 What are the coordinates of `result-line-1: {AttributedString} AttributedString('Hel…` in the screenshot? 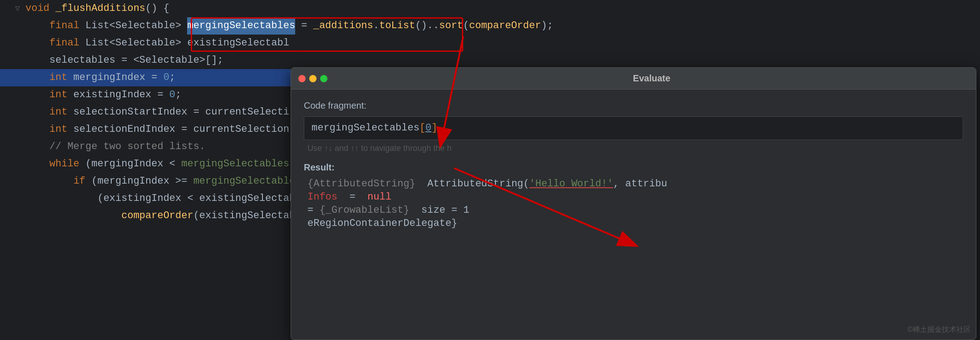 It's located at (634, 184).